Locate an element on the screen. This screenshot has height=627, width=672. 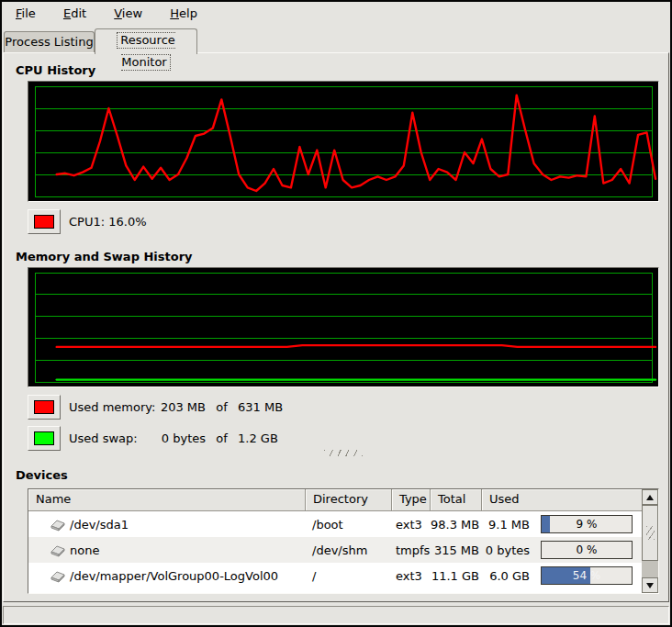
device-name: none is located at coordinates (84, 551).